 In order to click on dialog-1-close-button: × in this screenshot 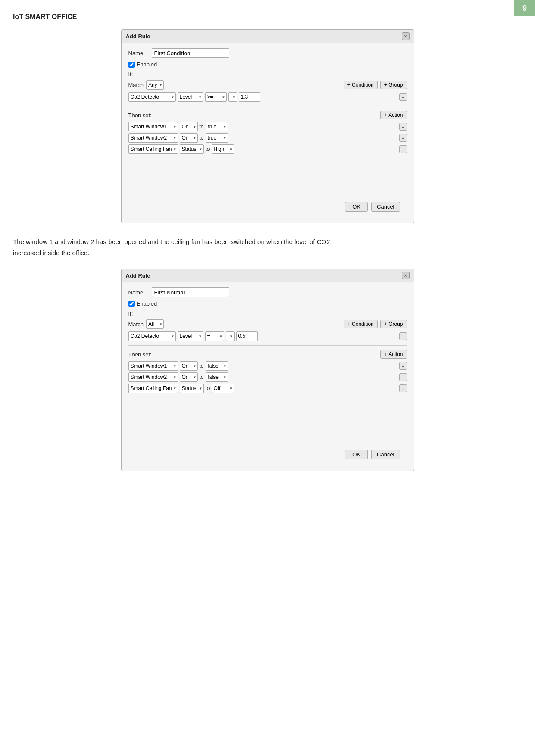, I will do `click(406, 36)`.